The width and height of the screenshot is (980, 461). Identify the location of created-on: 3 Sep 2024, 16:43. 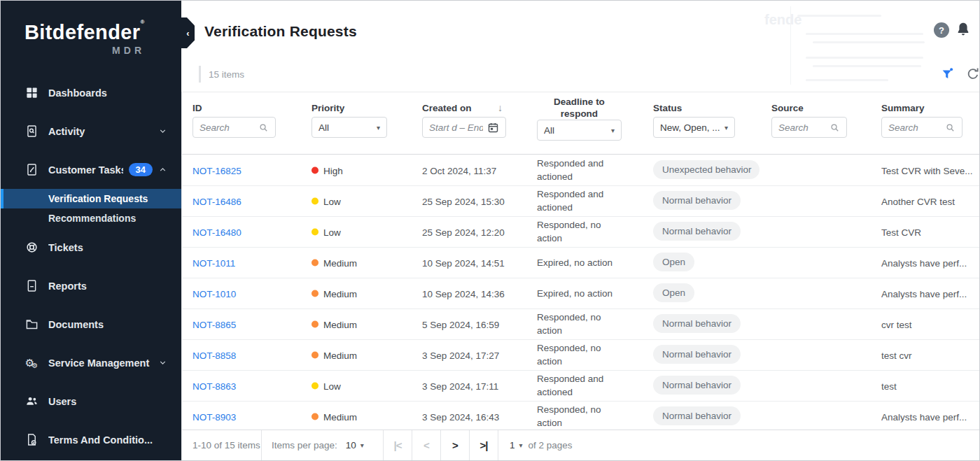
(461, 417).